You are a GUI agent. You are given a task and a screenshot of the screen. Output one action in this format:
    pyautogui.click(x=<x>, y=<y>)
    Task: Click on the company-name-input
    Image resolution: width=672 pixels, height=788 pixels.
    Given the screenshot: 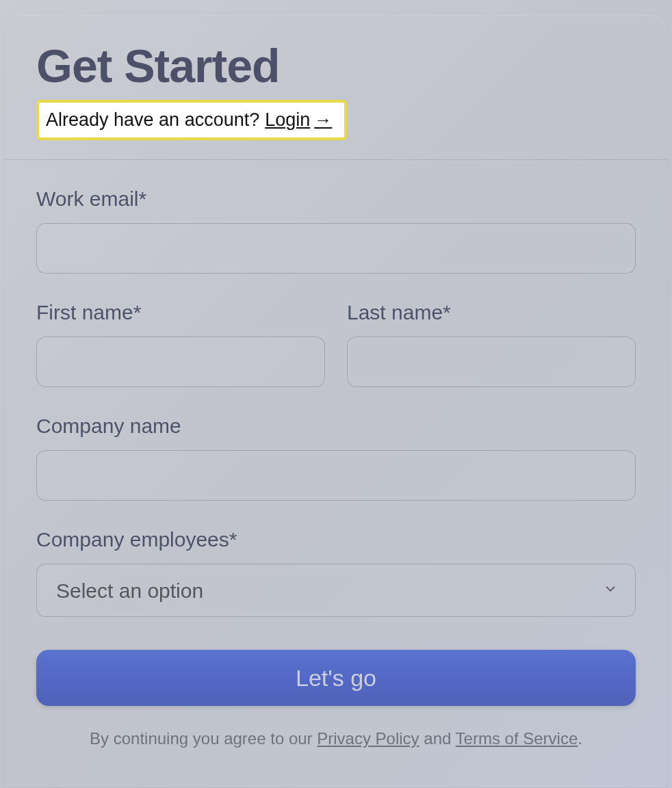 What is the action you would take?
    pyautogui.click(x=336, y=475)
    